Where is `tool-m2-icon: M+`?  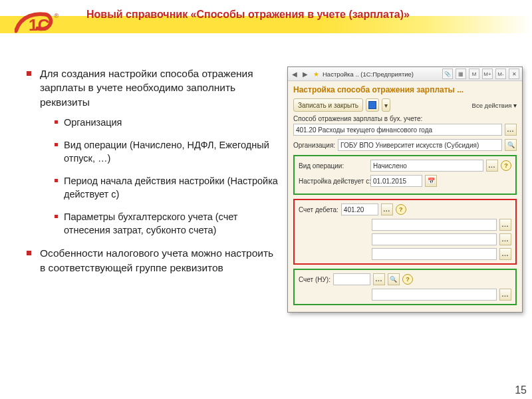 tool-m2-icon: M+ is located at coordinates (487, 74).